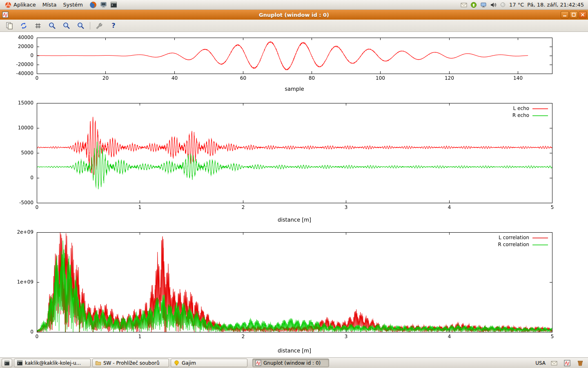 Image resolution: width=588 pixels, height=368 pixels. I want to click on panel-status-area: 17 °C Pá, 18. září, 21:42:45, so click(523, 5).